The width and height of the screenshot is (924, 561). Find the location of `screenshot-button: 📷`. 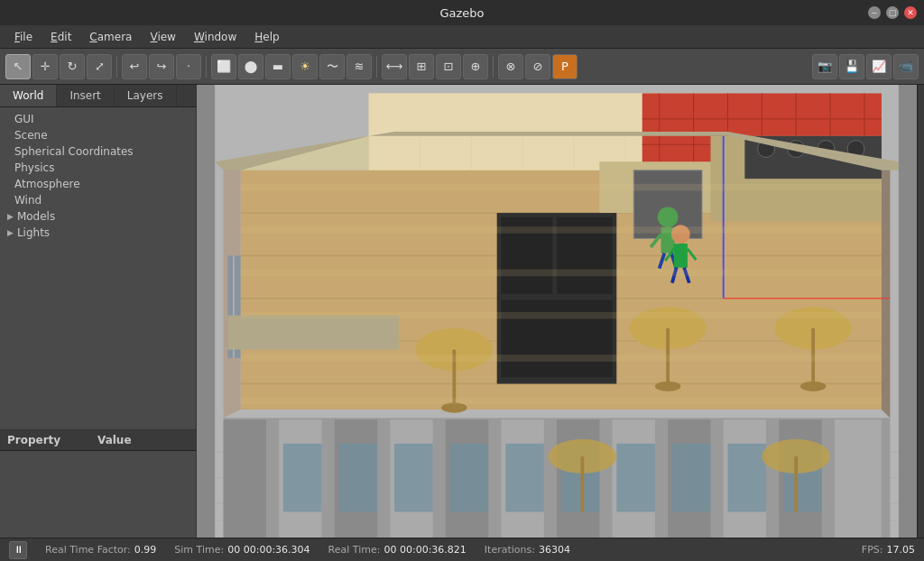

screenshot-button: 📷 is located at coordinates (825, 67).